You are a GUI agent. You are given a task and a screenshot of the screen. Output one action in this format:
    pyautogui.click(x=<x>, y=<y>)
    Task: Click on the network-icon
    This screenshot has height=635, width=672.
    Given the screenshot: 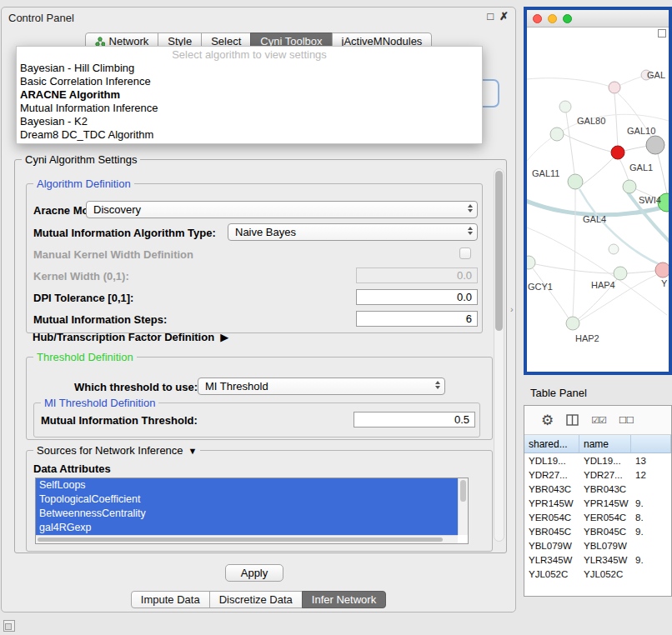 What is the action you would take?
    pyautogui.click(x=100, y=42)
    